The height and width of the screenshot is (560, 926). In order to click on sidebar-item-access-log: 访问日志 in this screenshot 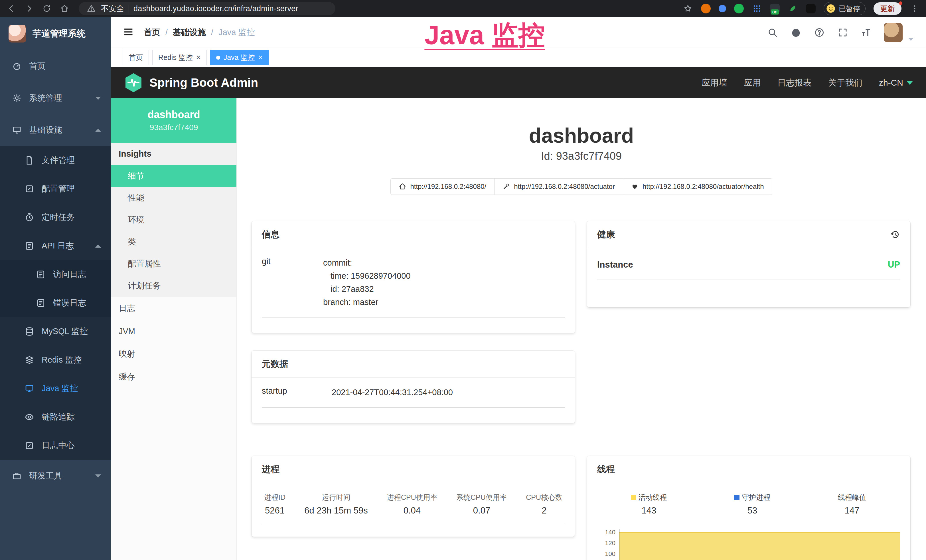, I will do `click(56, 274)`.